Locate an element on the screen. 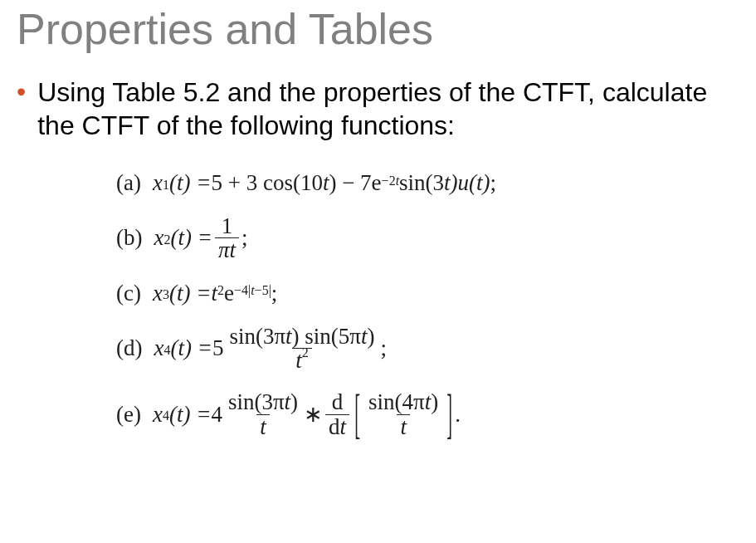 Image resolution: width=756 pixels, height=543 pixels. eq-label-b: (b) is located at coordinates (129, 237).